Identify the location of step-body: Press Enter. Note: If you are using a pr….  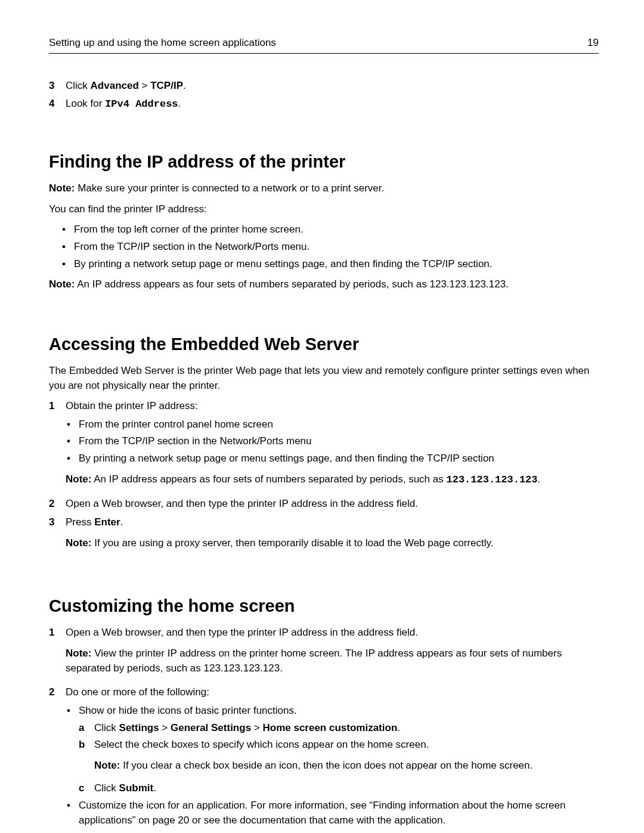
(332, 535).